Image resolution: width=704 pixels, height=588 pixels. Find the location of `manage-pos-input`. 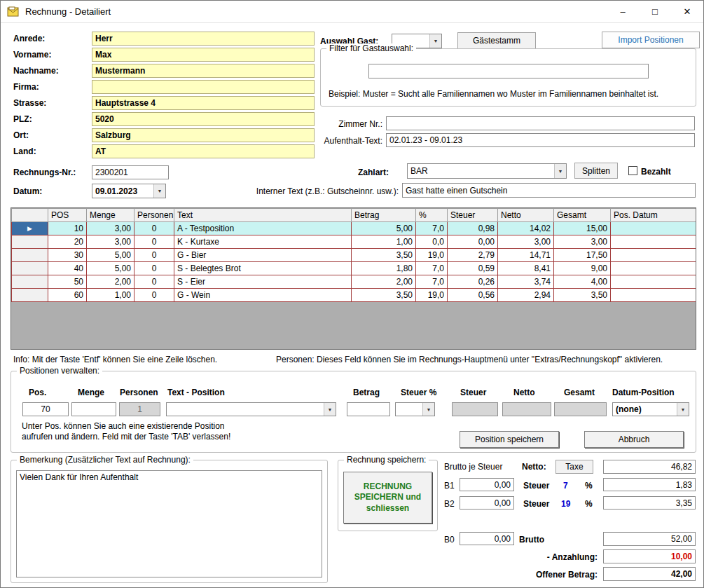

manage-pos-input is located at coordinates (46, 409).